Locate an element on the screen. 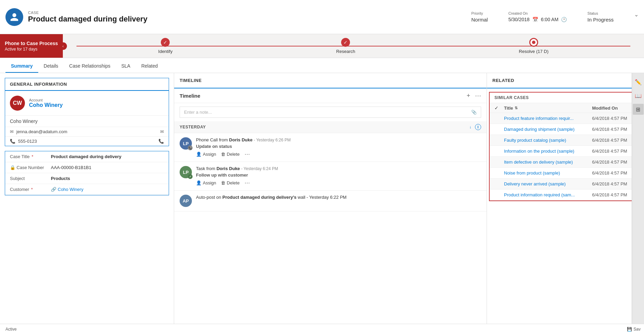  title-col-label: Title is located at coordinates (509, 108).